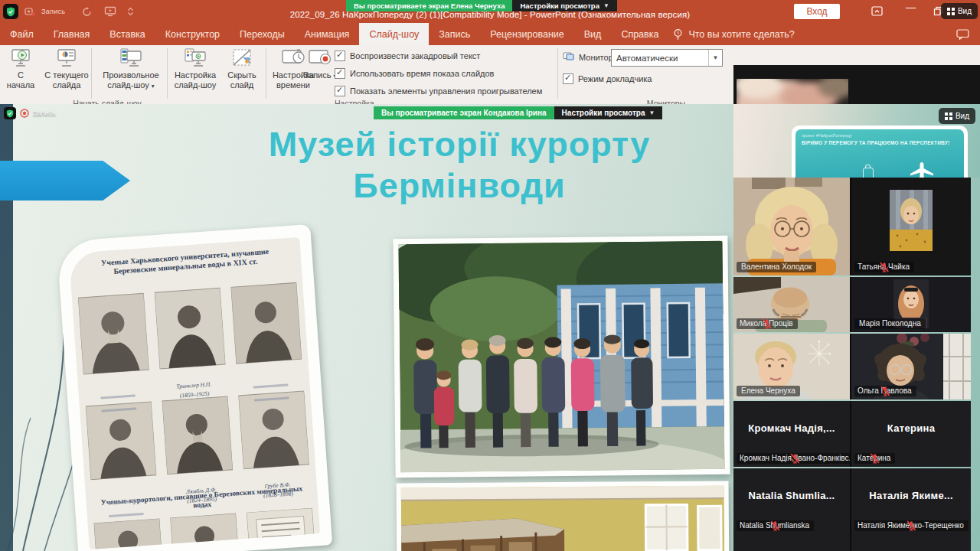  Describe the element at coordinates (731, 34) in the screenshot. I see `tell-me-search: Что вы хотите сделать?` at that location.